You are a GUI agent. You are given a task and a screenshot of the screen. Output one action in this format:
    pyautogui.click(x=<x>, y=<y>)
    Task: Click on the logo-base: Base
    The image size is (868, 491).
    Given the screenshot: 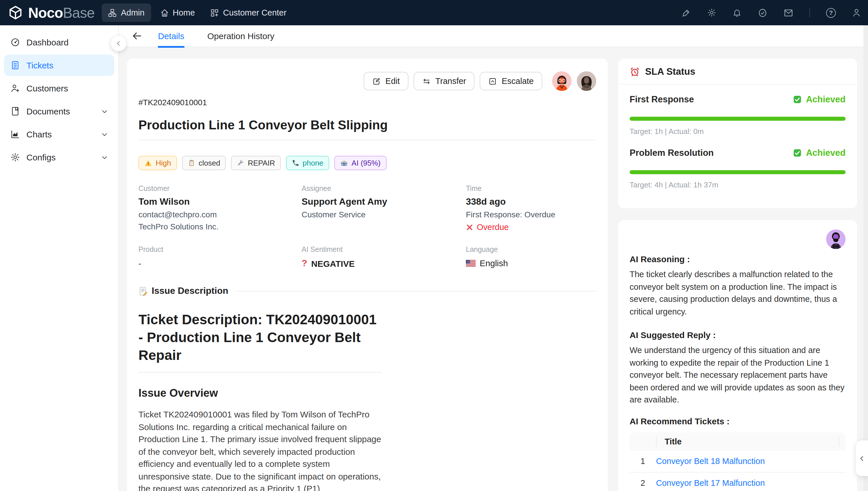 What is the action you would take?
    pyautogui.click(x=79, y=12)
    